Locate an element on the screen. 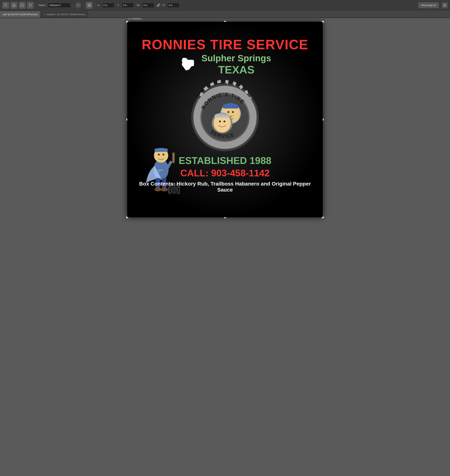 The image size is (450, 476). w-input is located at coordinates (148, 5).